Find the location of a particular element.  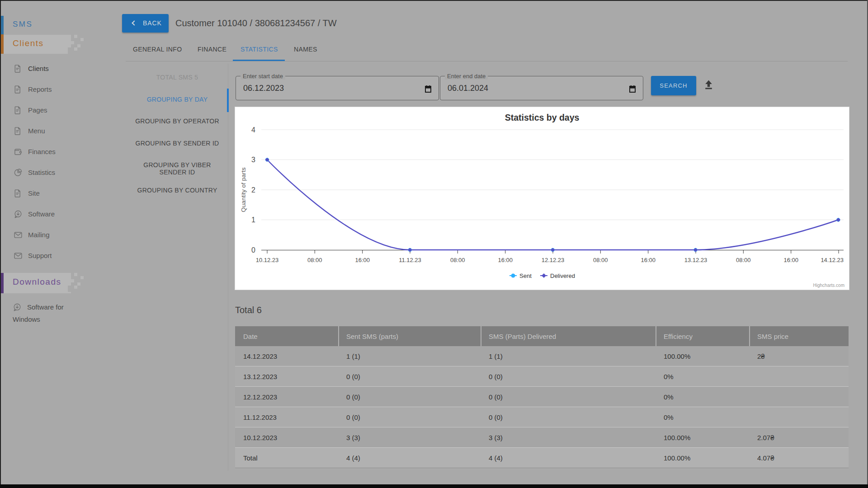

svg-text: 1 is located at coordinates (253, 220).